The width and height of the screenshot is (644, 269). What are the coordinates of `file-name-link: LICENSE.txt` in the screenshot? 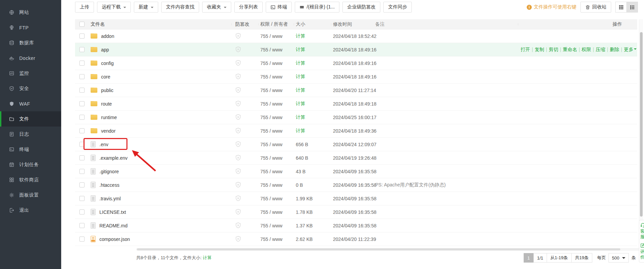 It's located at (113, 212).